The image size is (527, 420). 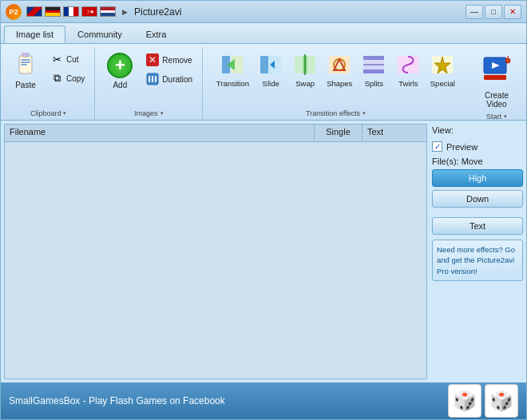 What do you see at coordinates (477, 226) in the screenshot?
I see `text-button: Text` at bounding box center [477, 226].